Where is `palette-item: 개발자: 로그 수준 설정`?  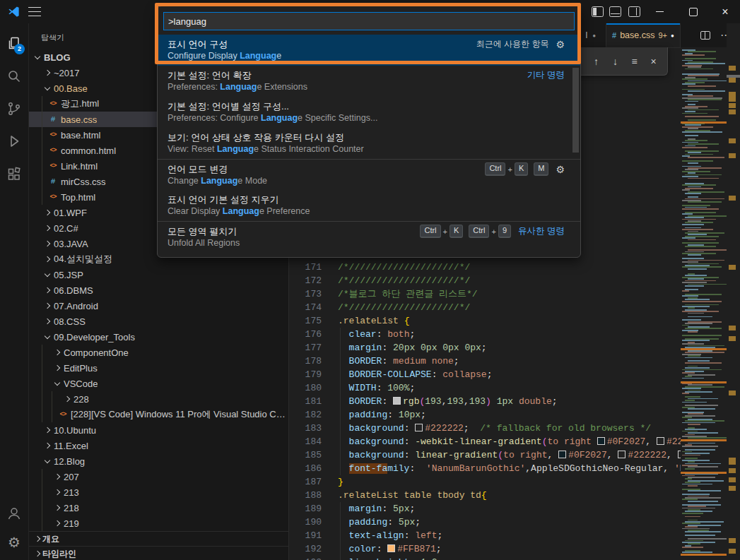
palette-item: 개발자: 로그 수준 설정 is located at coordinates (369, 255).